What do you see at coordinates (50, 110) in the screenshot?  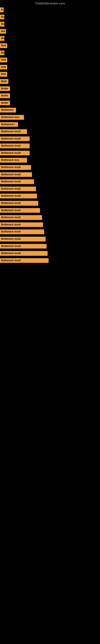 I see `bar-row: Bottleneck` at bounding box center [50, 110].